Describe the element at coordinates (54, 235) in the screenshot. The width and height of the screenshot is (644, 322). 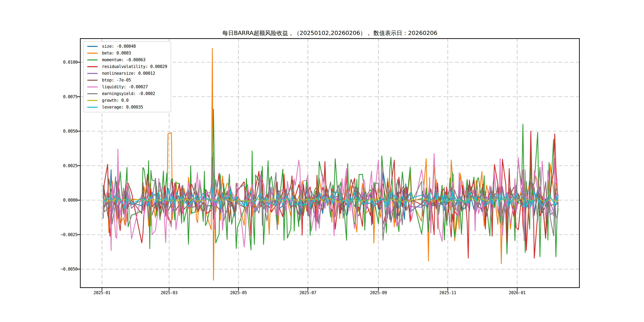
I see `y-tick-label: −0.0025` at that location.